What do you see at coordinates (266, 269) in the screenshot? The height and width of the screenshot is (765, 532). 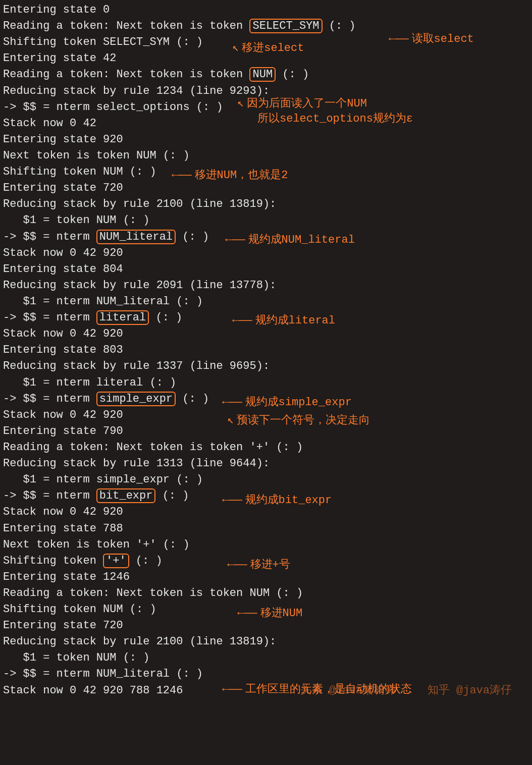 I see `term-line: Entering state 804` at bounding box center [266, 269].